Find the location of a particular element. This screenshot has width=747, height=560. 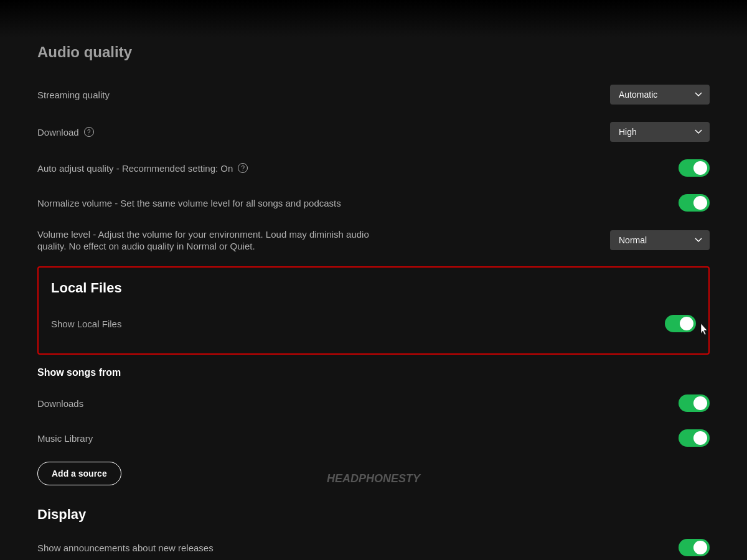

download-quality-label: Download ? is located at coordinates (66, 132).